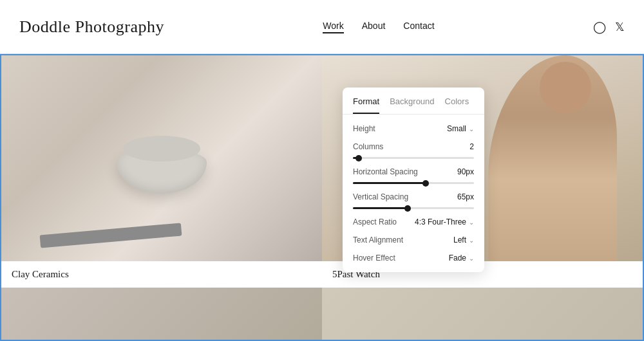 The image size is (644, 341). What do you see at coordinates (413, 160) in the screenshot?
I see `columns-slider-row` at bounding box center [413, 160].